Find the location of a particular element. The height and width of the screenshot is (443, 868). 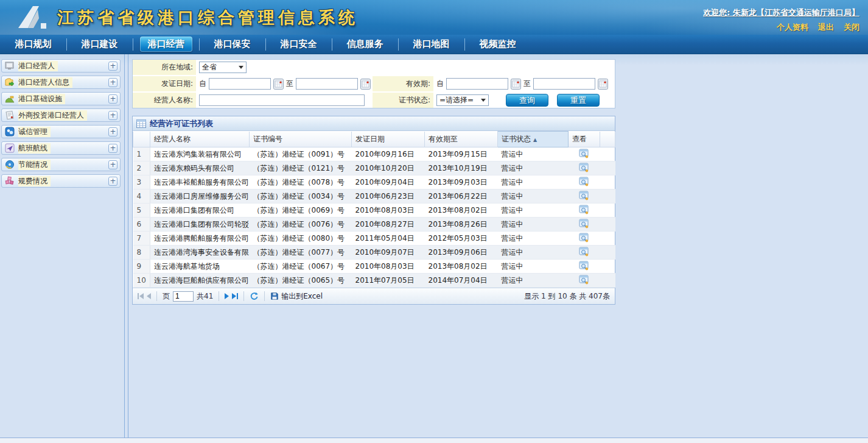

cert-number-cell: （苏连）港经证（0078）号 is located at coordinates (301, 183).